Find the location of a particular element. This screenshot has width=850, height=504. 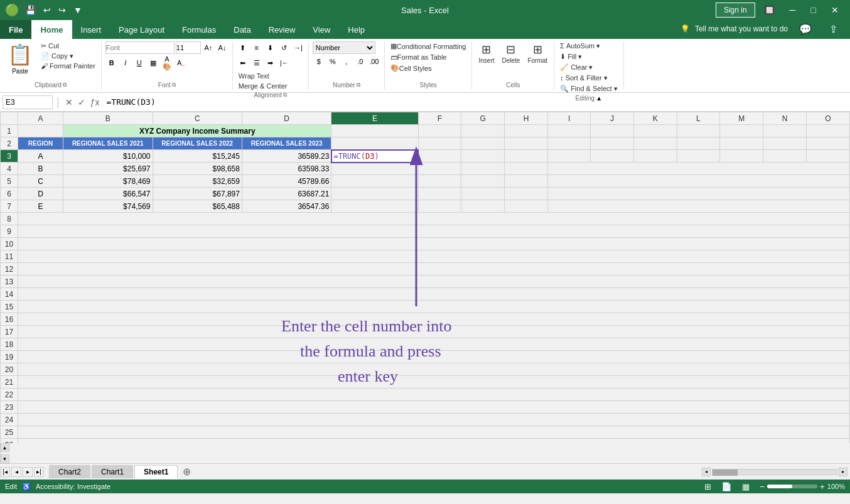

close-button: ✕ is located at coordinates (835, 10).